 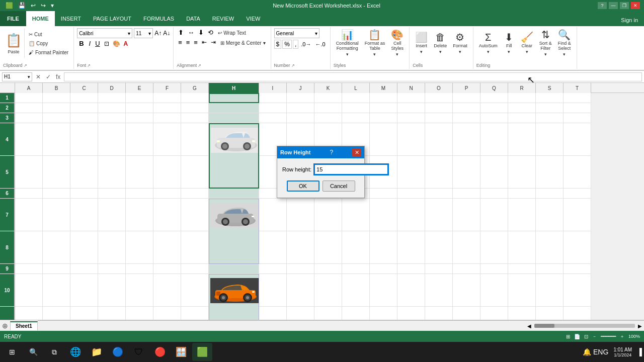 What do you see at coordinates (640, 326) in the screenshot?
I see `scroll-right-btn: ▶` at bounding box center [640, 326].